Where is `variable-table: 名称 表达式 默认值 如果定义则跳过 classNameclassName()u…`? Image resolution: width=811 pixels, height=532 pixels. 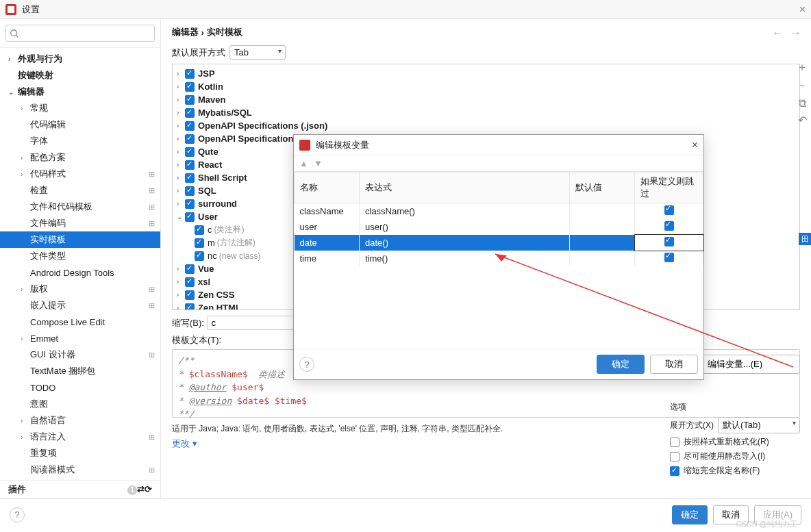
variable-table: 名称 表达式 默认值 如果定义则跳过 classNameclassName()u… is located at coordinates (499, 219).